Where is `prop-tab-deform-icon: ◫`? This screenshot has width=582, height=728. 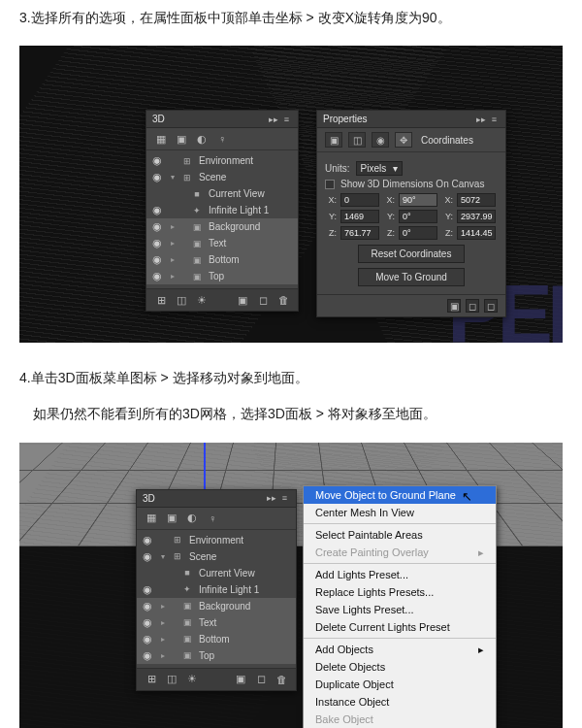
prop-tab-deform-icon: ◫ is located at coordinates (357, 140).